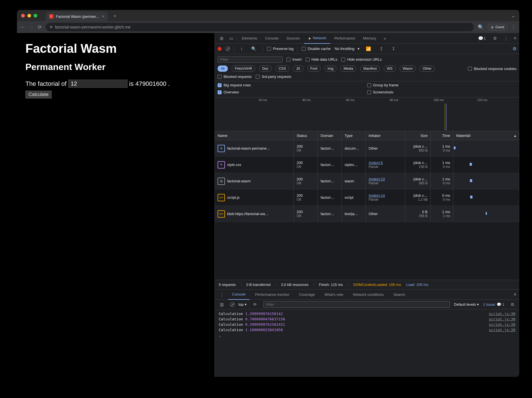  I want to click on devtools-tab-elements: Elements, so click(249, 38).